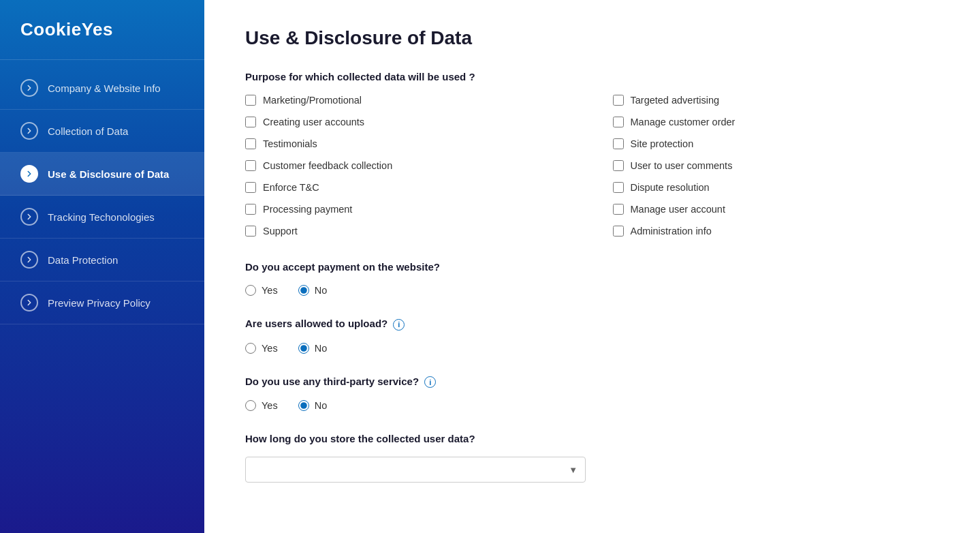  What do you see at coordinates (251, 406) in the screenshot?
I see `third-party-yes-radio` at bounding box center [251, 406].